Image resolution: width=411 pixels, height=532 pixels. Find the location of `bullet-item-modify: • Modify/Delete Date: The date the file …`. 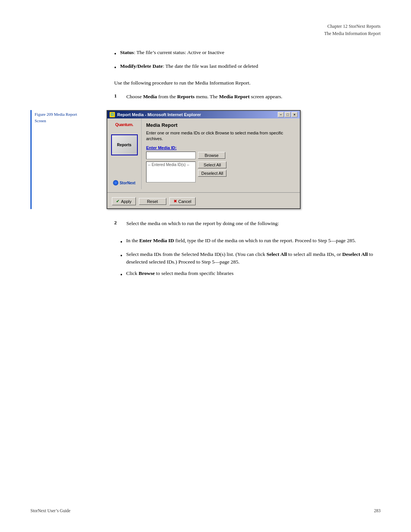

bullet-item-modify: • Modify/Delete Date: The date the file … is located at coordinates (247, 67).